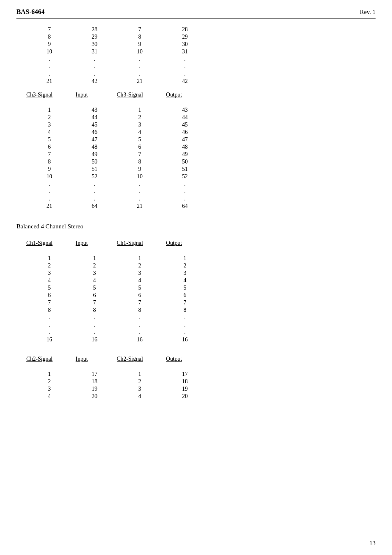 The width and height of the screenshot is (392, 555). What do you see at coordinates (49, 44) in the screenshot?
I see `cell: 9` at bounding box center [49, 44].